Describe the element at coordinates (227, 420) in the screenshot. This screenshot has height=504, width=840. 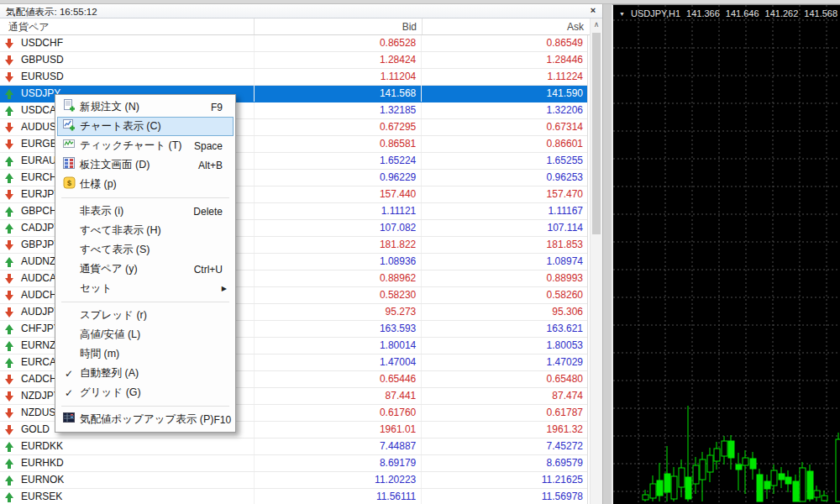
I see `menu-item-shortcut: F10` at that location.